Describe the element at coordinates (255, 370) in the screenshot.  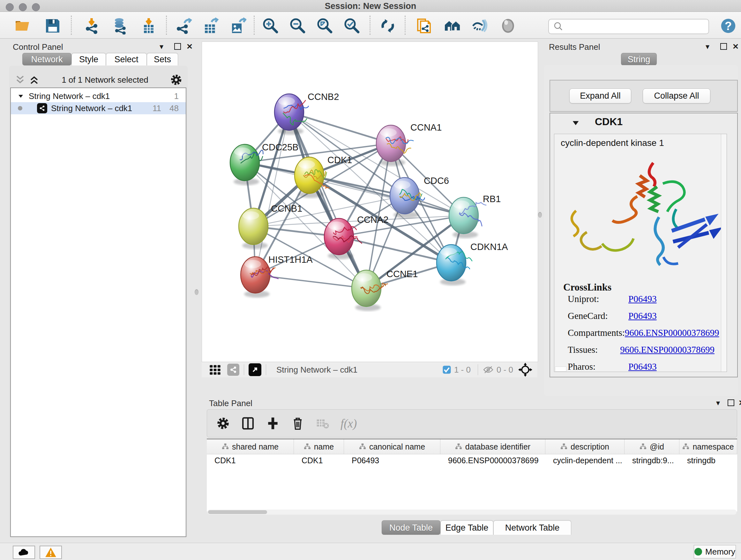
I see `open-in-window-button` at that location.